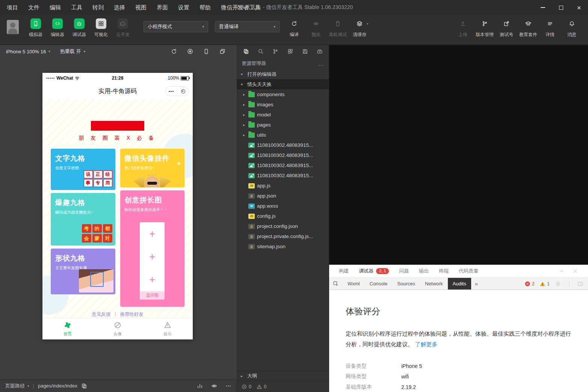  I want to click on tree-item-project.config.json: {}project.config.json, so click(283, 226).